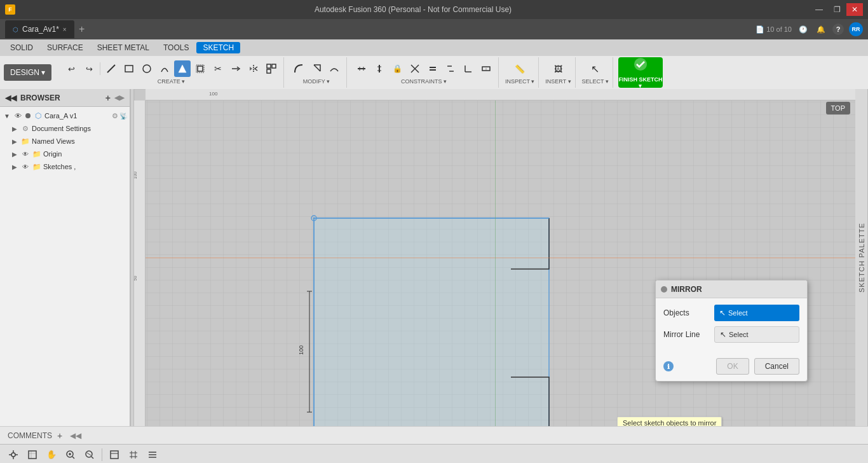 Image resolution: width=868 pixels, height=463 pixels. Describe the element at coordinates (520, 69) in the screenshot. I see `measure-tool: 📏` at that location.